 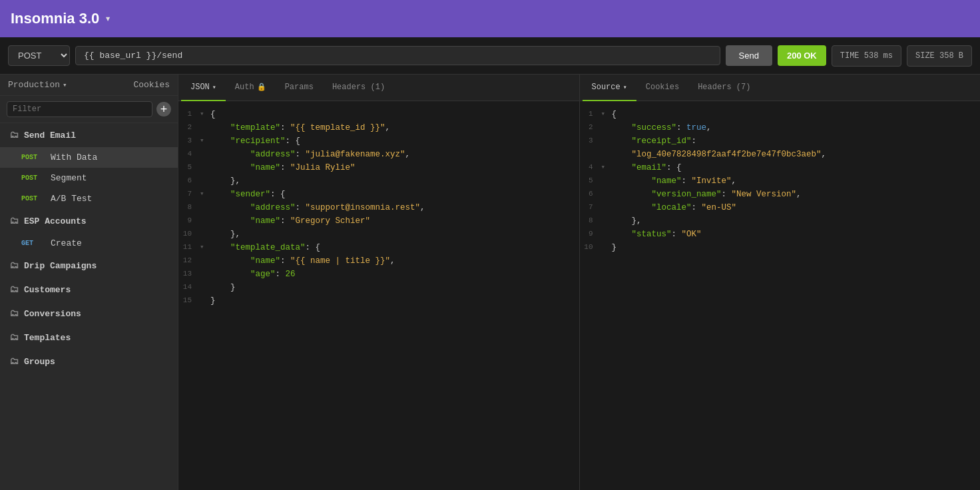 What do you see at coordinates (67, 244) in the screenshot?
I see `item-label-create: Create` at bounding box center [67, 244].